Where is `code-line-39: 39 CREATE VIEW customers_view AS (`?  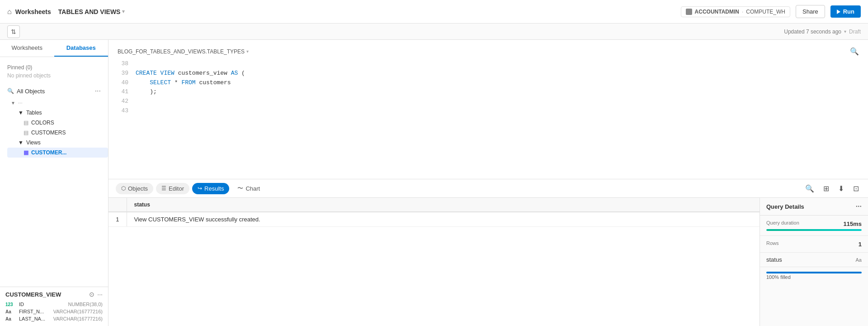
code-line-39: 39 CREATE VIEW customers_view AS ( is located at coordinates (488, 73).